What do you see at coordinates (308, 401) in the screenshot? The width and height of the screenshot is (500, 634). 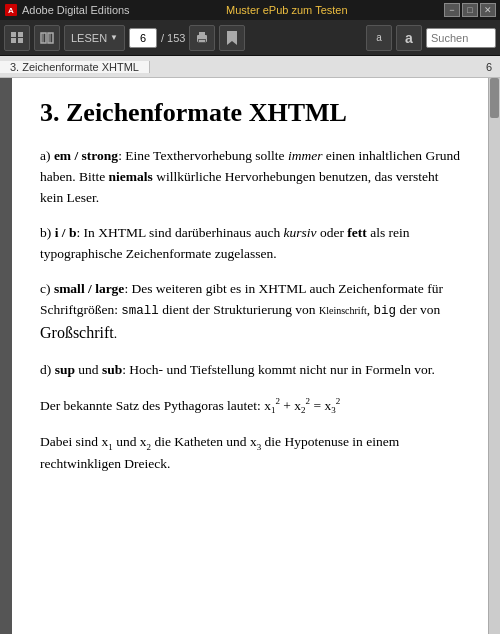 I see `sup-2b: 2` at bounding box center [308, 401].